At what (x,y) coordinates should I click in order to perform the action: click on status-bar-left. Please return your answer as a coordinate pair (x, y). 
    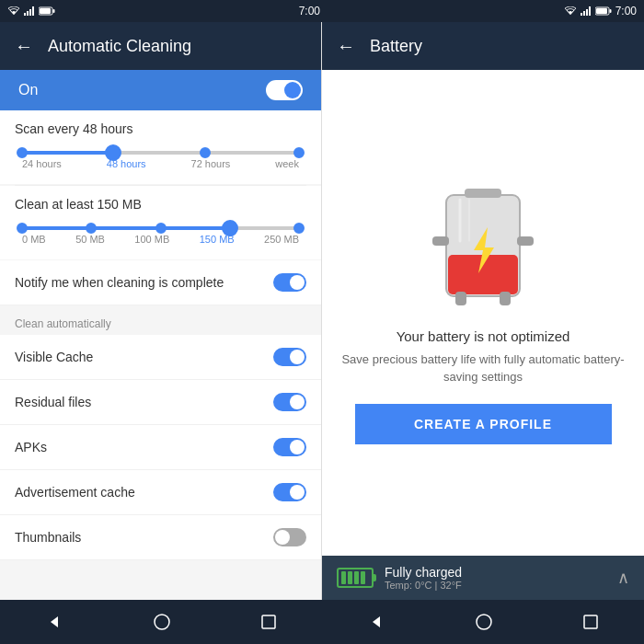
    Looking at the image, I should click on (31, 11).